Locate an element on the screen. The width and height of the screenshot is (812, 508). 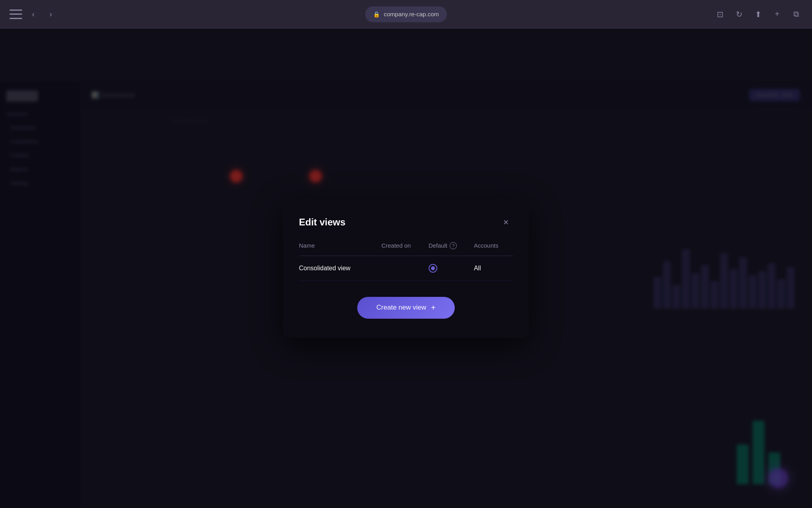
plus-icon: + is located at coordinates (433, 308).